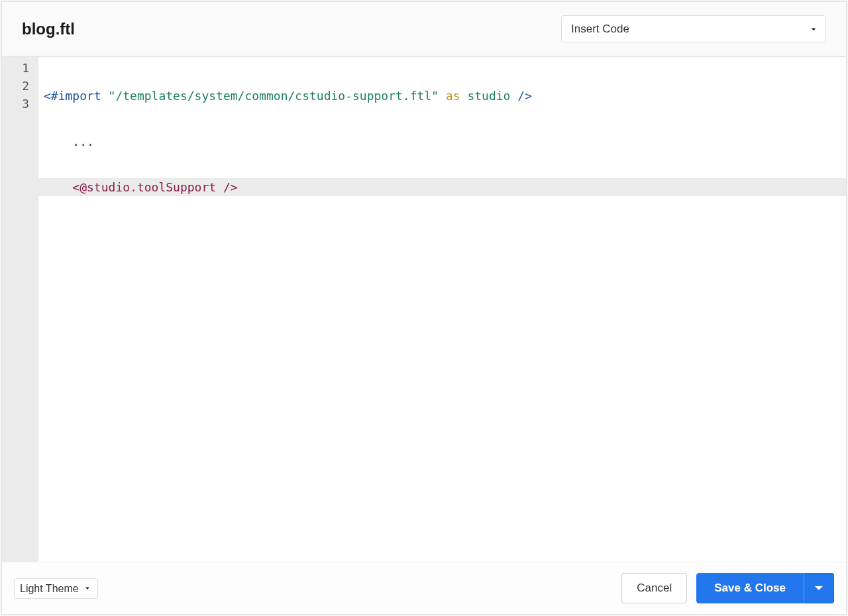 The image size is (848, 616). What do you see at coordinates (727, 588) in the screenshot?
I see `footer-actions: Cancel Save & Close` at bounding box center [727, 588].